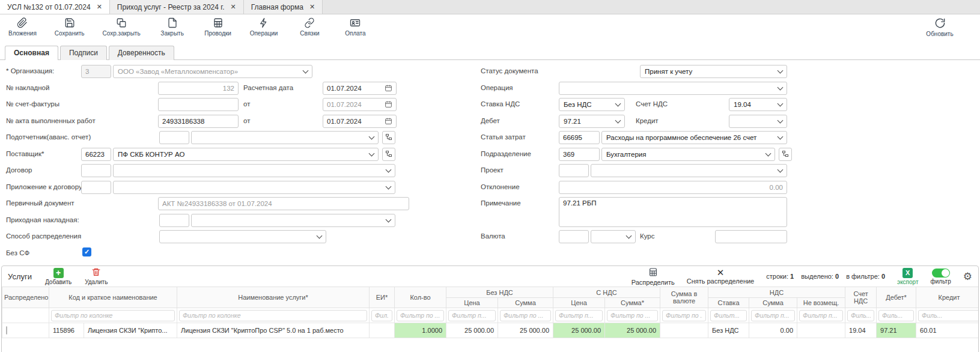  What do you see at coordinates (131, 330) in the screenshot?
I see `cell-short-name: Лицензия СКЗИ "Крипто...` at bounding box center [131, 330].